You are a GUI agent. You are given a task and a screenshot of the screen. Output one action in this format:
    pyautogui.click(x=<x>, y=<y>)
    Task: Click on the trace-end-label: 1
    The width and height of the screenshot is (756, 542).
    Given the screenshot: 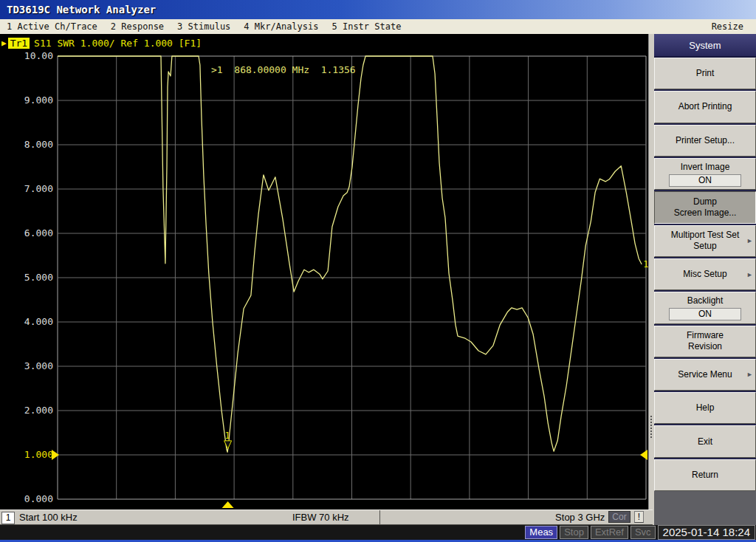 What is the action you would take?
    pyautogui.click(x=645, y=264)
    